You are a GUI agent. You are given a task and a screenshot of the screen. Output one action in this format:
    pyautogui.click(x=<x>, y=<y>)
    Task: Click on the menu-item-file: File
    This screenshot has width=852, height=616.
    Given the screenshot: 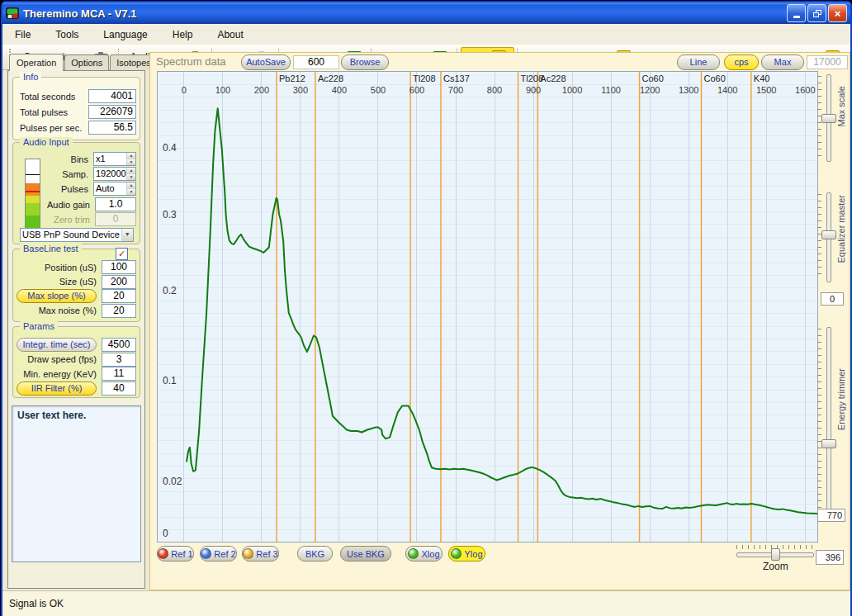 What is the action you would take?
    pyautogui.click(x=23, y=35)
    